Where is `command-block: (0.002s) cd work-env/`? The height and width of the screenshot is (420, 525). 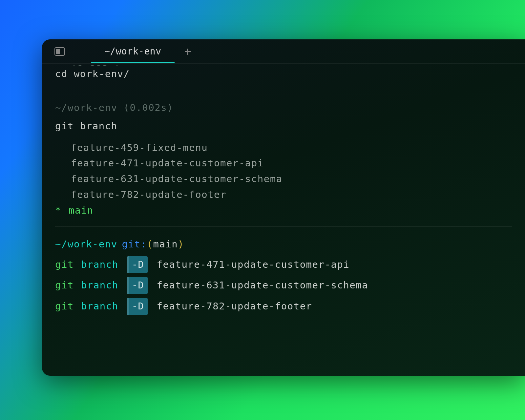 command-block: (0.002s) cd work-env/ is located at coordinates (284, 77).